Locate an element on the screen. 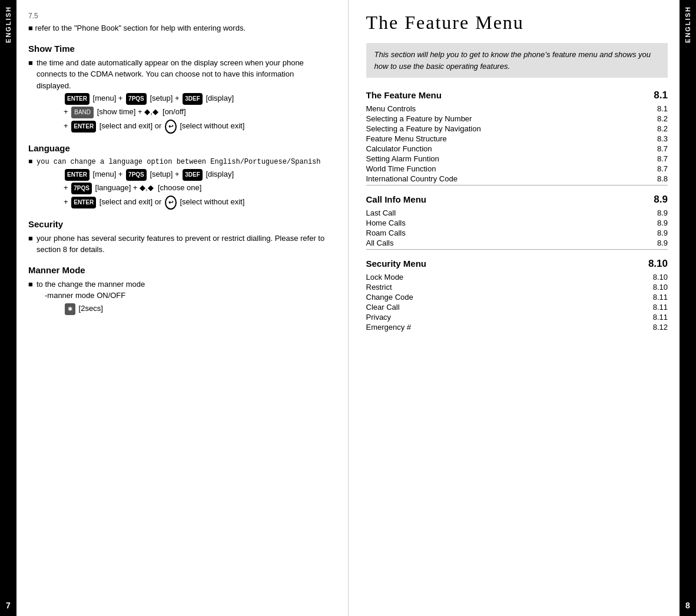 Image resolution: width=696 pixels, height=616 pixels. toc-item-1-3: All Calls8.9 is located at coordinates (517, 243).